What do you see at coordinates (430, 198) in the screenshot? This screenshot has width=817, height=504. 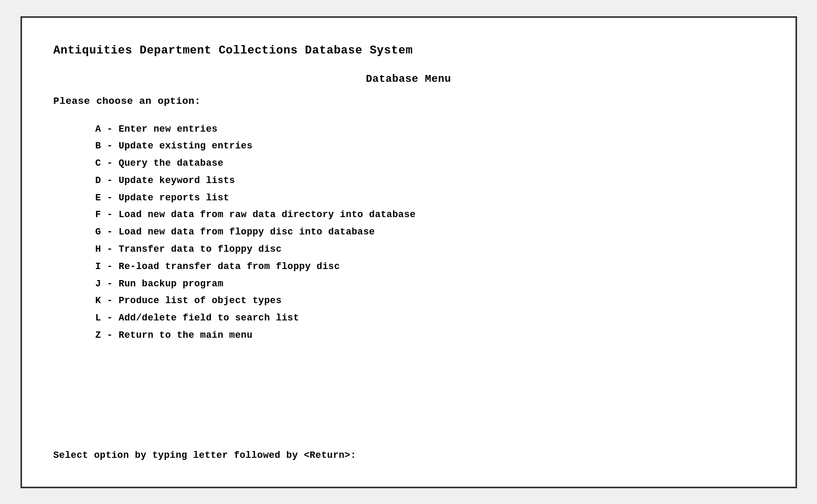 I see `menu-item: E - Update reports list` at bounding box center [430, 198].